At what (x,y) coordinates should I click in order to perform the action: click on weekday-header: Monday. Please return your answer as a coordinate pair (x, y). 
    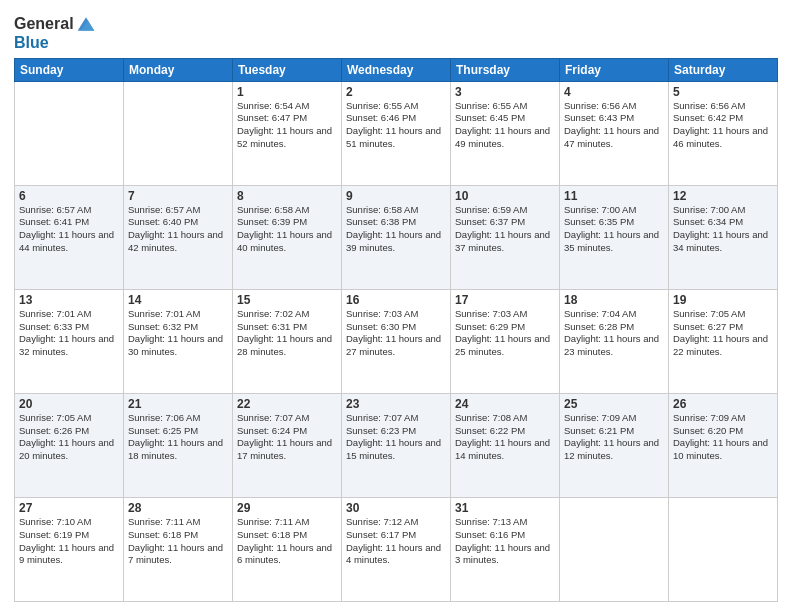
    Looking at the image, I should click on (178, 70).